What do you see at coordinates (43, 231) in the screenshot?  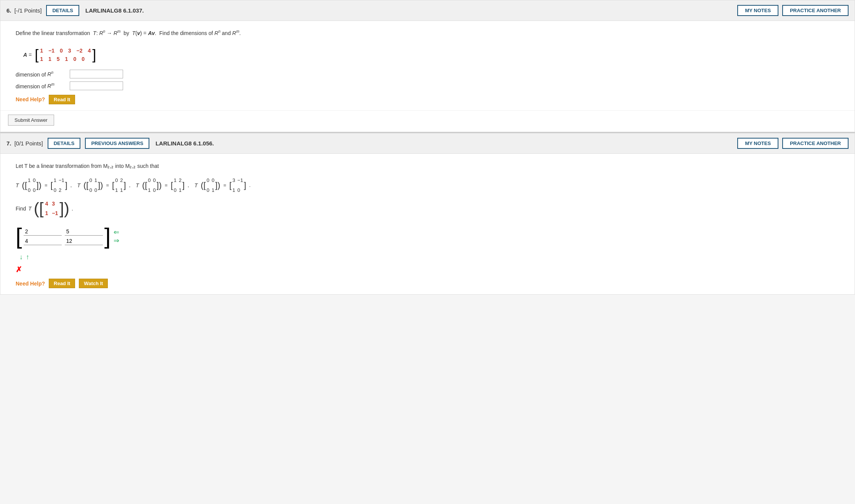 I see `p7-ans-r1c1-input` at bounding box center [43, 231].